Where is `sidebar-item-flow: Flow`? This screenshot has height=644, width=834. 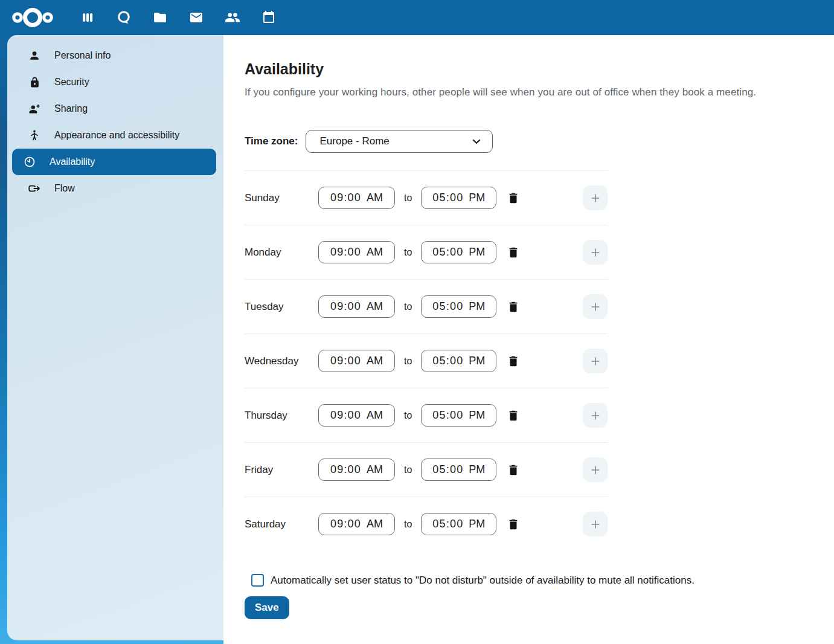 sidebar-item-flow: Flow is located at coordinates (114, 188).